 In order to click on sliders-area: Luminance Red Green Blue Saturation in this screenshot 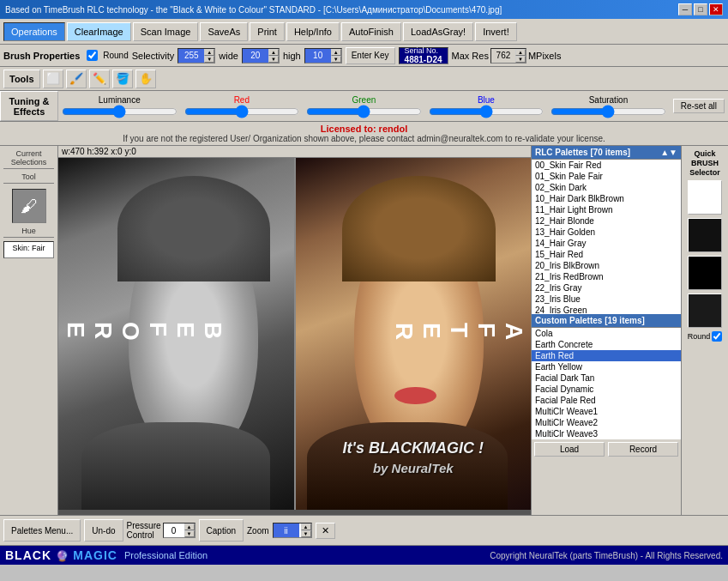, I will do `click(364, 106)`.